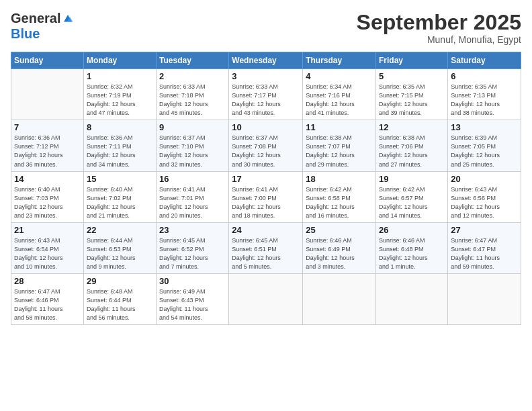 Image resolution: width=532 pixels, height=411 pixels. Describe the element at coordinates (192, 100) in the screenshot. I see `day-info: Sunrise: 6:33 AMSunset: 7:18 PMDaylight:…` at that location.